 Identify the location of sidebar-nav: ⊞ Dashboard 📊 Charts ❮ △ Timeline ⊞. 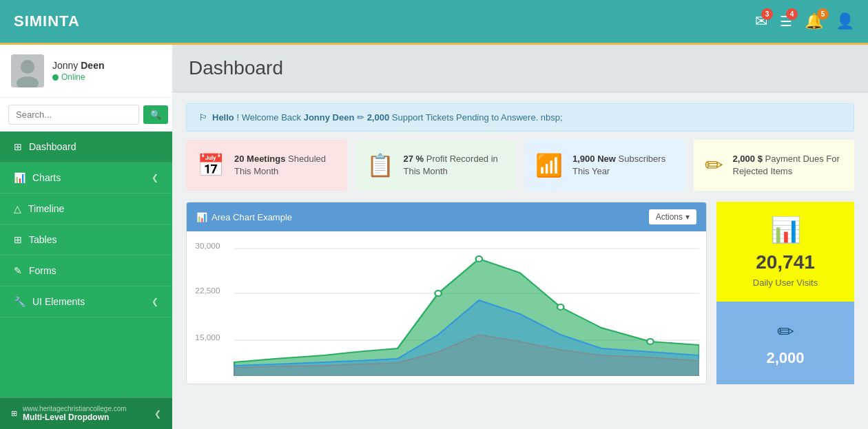
(86, 264).